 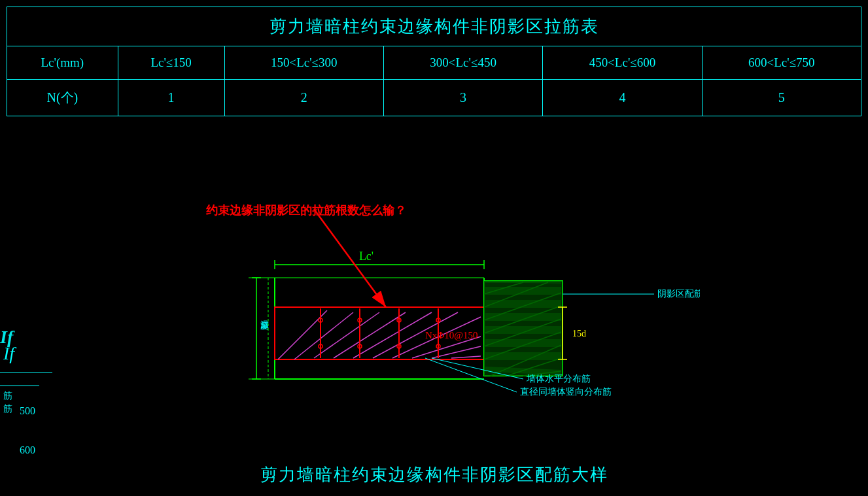 I want to click on svg-text: NxΦ10@150, so click(x=451, y=335).